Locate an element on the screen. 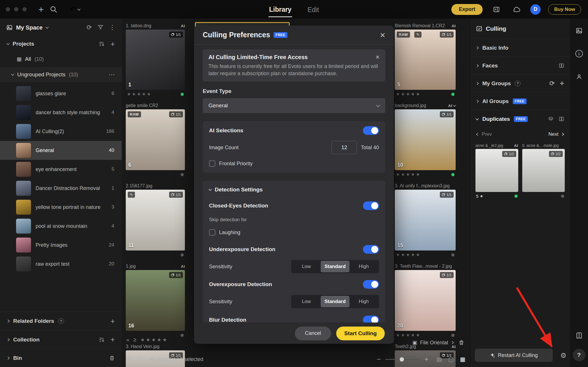 Image resolution: width=588 pixels, height=367 pixels. overexposure-toggle is located at coordinates (371, 284).